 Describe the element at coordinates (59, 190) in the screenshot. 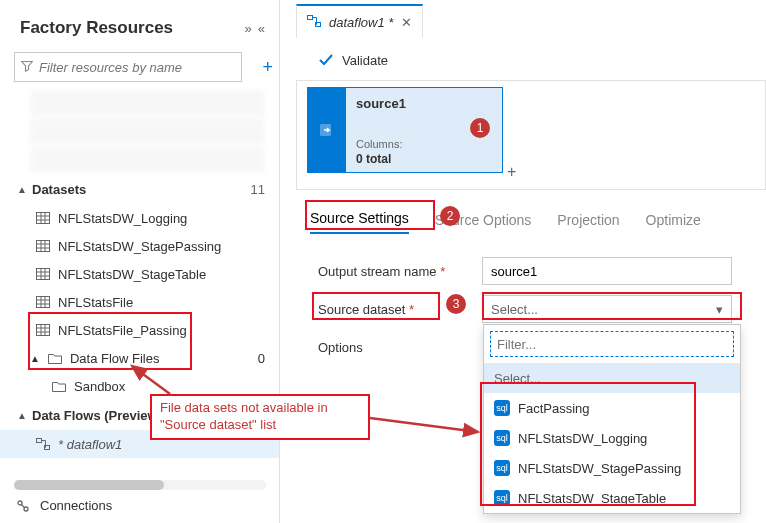

I see `group-label: Datasets` at that location.